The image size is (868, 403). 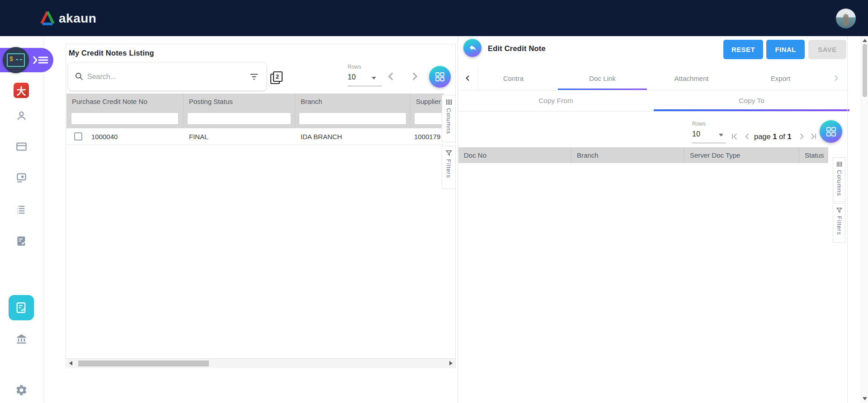 I want to click on subtab-copy-to: Copy To, so click(x=751, y=101).